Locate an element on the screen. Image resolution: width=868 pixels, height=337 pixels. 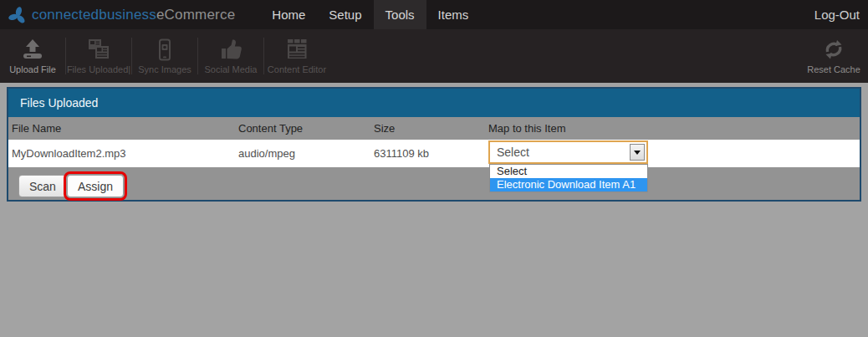
cell-size: 6311109 kb is located at coordinates (401, 154).